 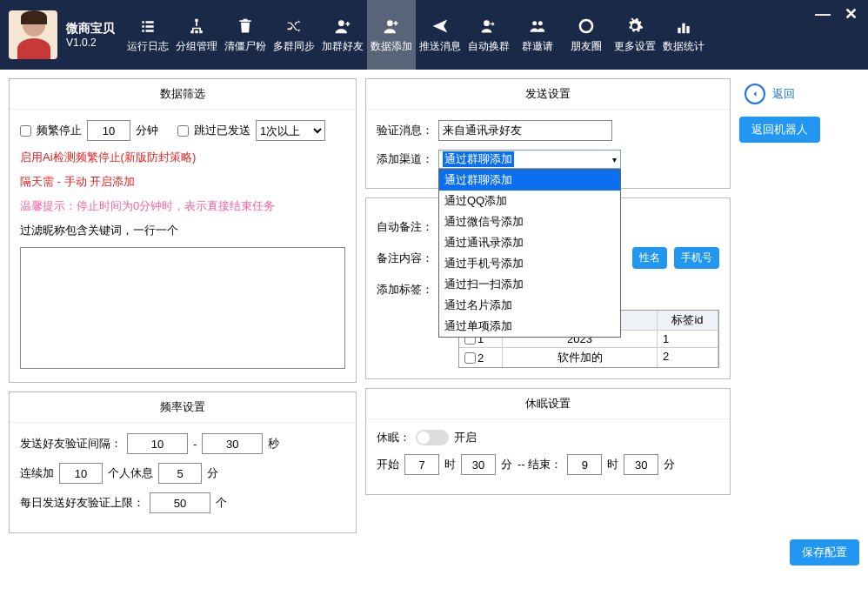 What do you see at coordinates (525, 130) in the screenshot?
I see `verify-message-input` at bounding box center [525, 130].